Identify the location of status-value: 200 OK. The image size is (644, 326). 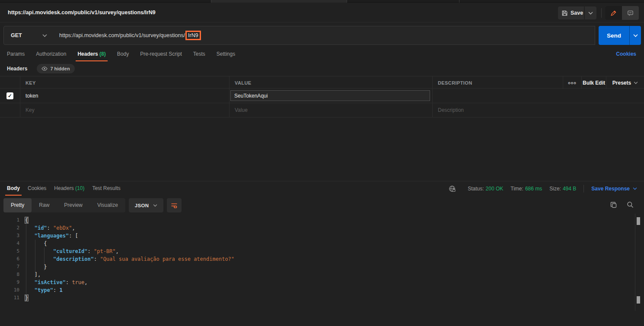
(494, 189).